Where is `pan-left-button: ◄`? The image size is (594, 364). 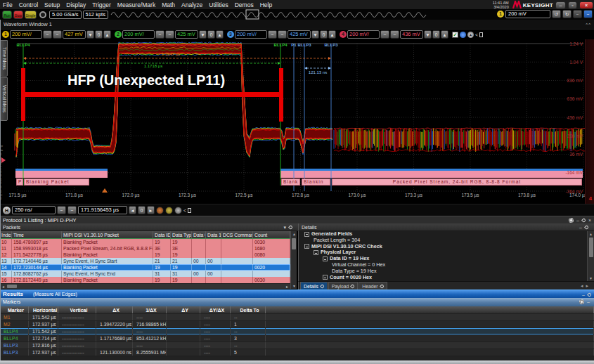
pan-left-button: ◄ is located at coordinates (132, 210).